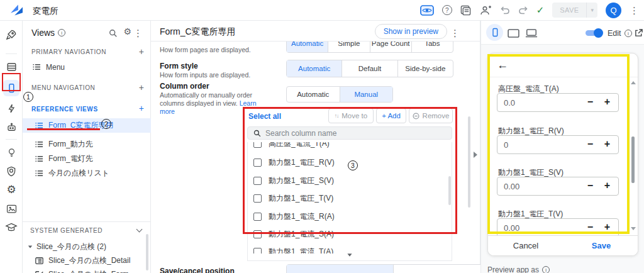 Image resolution: width=644 pixels, height=273 pixels. Describe the element at coordinates (350, 257) in the screenshot. I see `list-expand-button` at that location.